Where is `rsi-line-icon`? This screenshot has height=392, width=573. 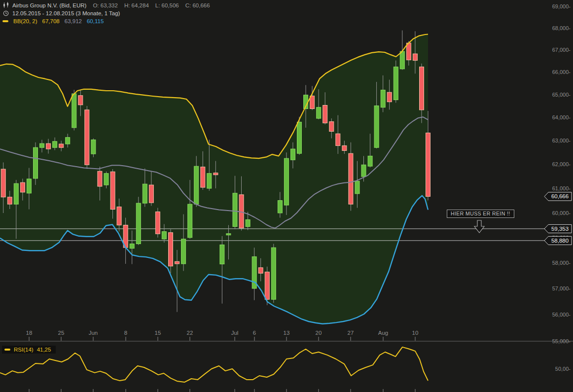
rsi-line-icon is located at coordinates (7, 350).